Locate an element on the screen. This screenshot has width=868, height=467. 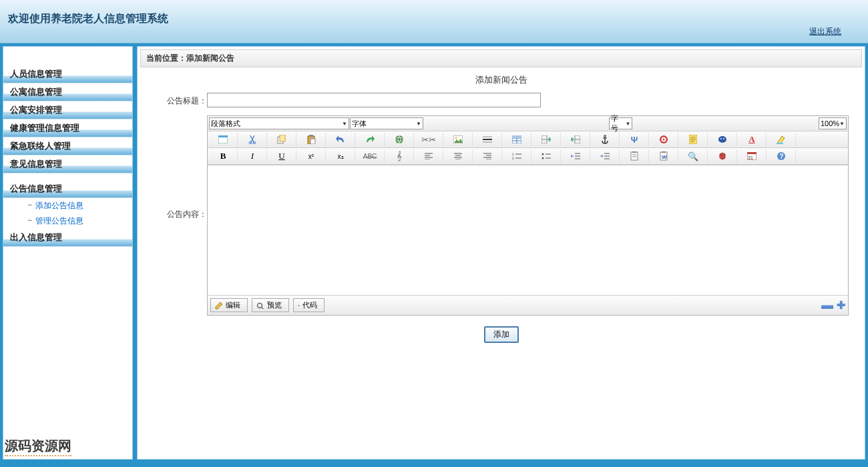
title-label: 公告标题： is located at coordinates (180, 100).